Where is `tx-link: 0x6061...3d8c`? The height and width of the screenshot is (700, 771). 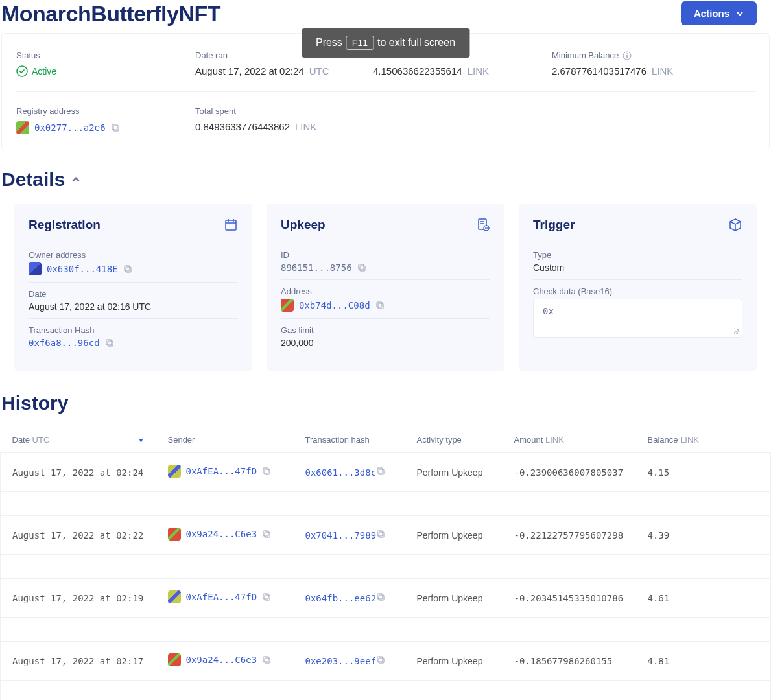
tx-link: 0x6061...3d8c is located at coordinates (341, 472).